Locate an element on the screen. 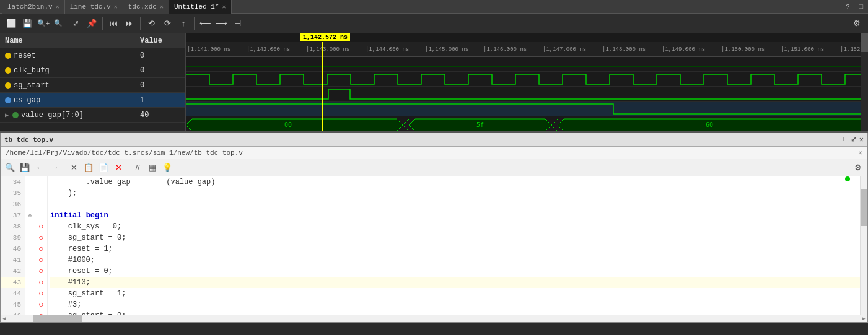  marker-44: ○ is located at coordinates (41, 294).